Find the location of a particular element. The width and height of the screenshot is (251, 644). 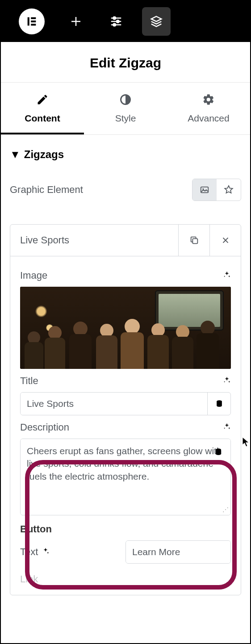

section-header: ▼ Zigzags is located at coordinates (126, 155).